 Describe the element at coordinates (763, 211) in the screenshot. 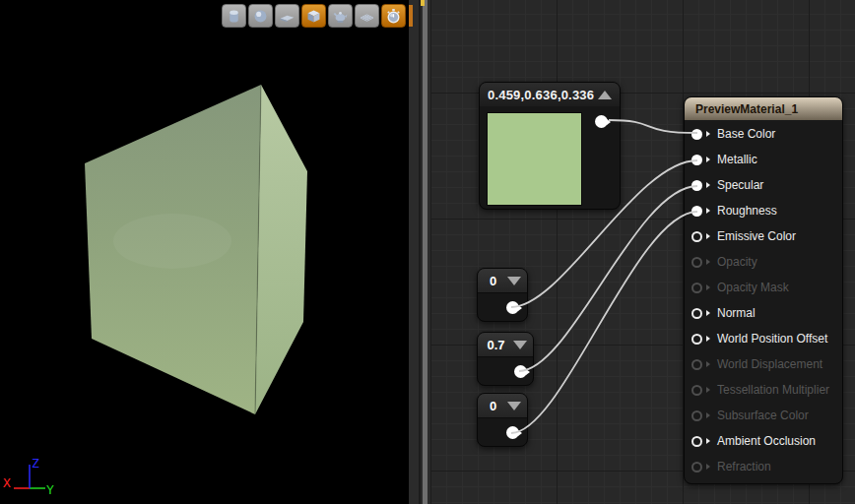

I see `material-input-roughness: Roughness` at that location.